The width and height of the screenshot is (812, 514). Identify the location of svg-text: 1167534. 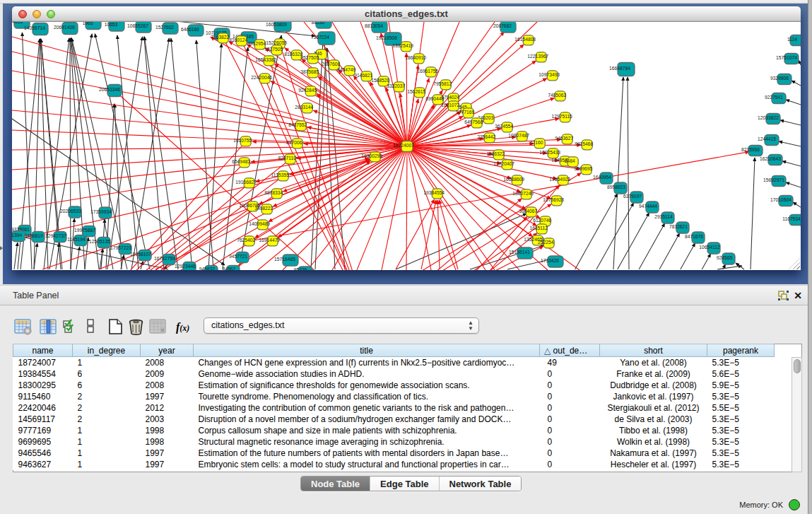
(792, 219).